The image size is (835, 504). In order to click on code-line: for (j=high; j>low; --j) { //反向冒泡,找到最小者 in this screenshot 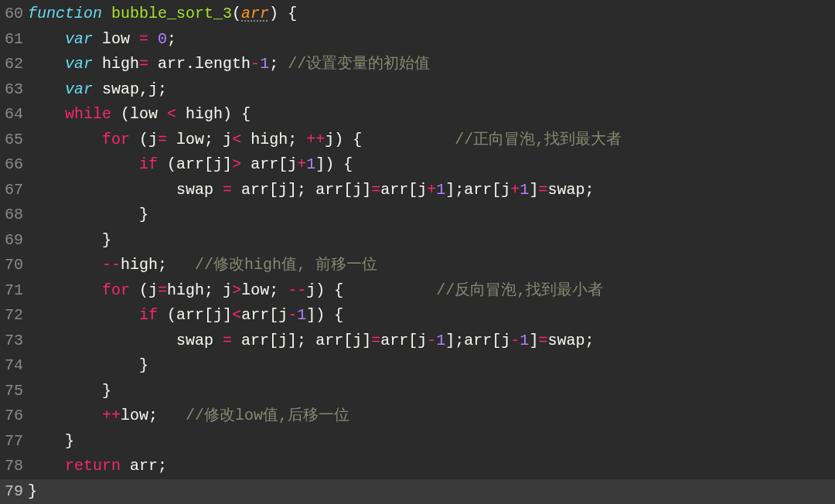, I will do `click(431, 291)`.